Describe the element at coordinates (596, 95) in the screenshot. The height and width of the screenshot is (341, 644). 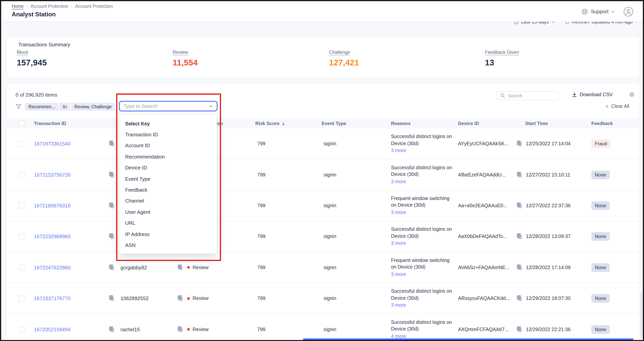
I see `download-csv-label: Download CSV` at that location.